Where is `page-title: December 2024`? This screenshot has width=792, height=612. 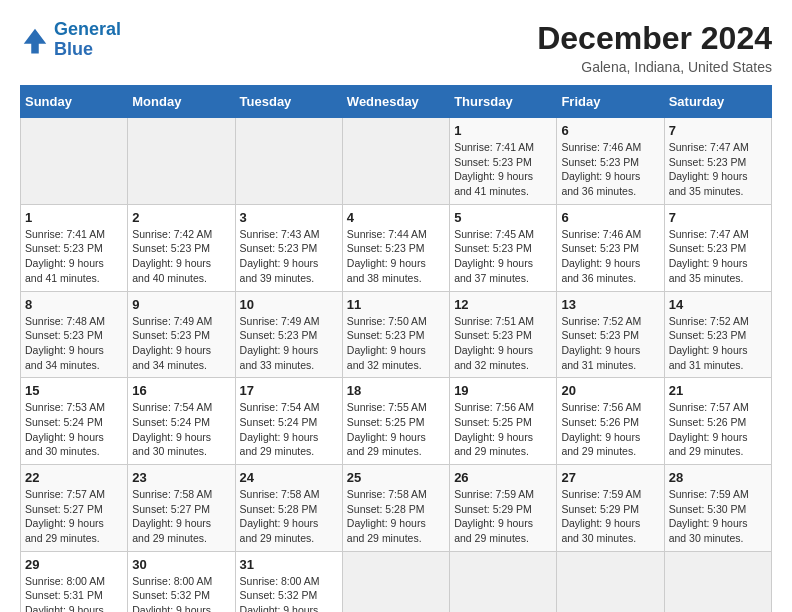
page-title: December 2024 is located at coordinates (654, 38).